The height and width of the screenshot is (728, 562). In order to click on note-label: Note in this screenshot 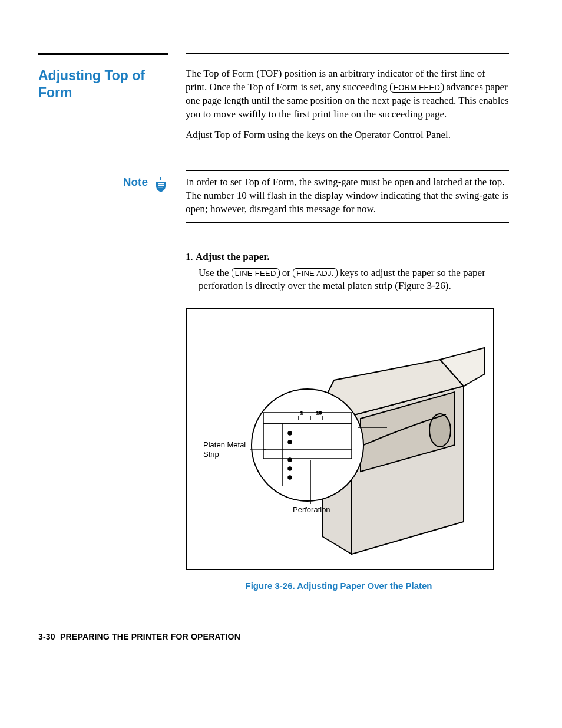, I will do `click(135, 182)`.